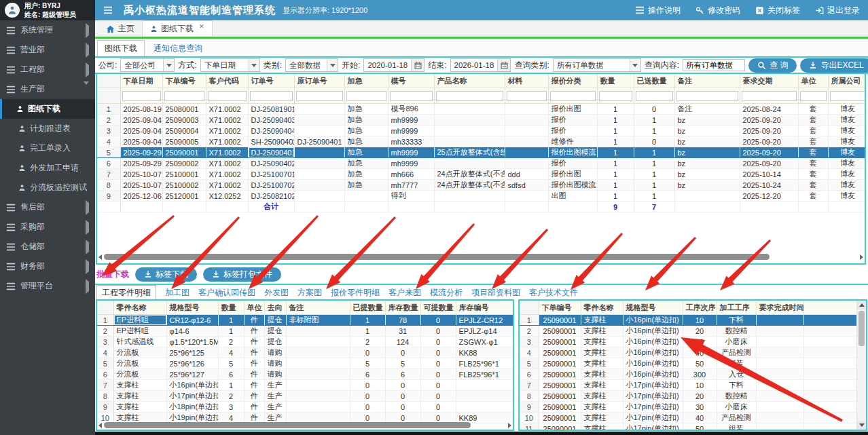  Describe the element at coordinates (689, 407) in the screenshot. I see `table-row: 925090001支撑柱小17pin(单边扣)30小磨床` at that location.